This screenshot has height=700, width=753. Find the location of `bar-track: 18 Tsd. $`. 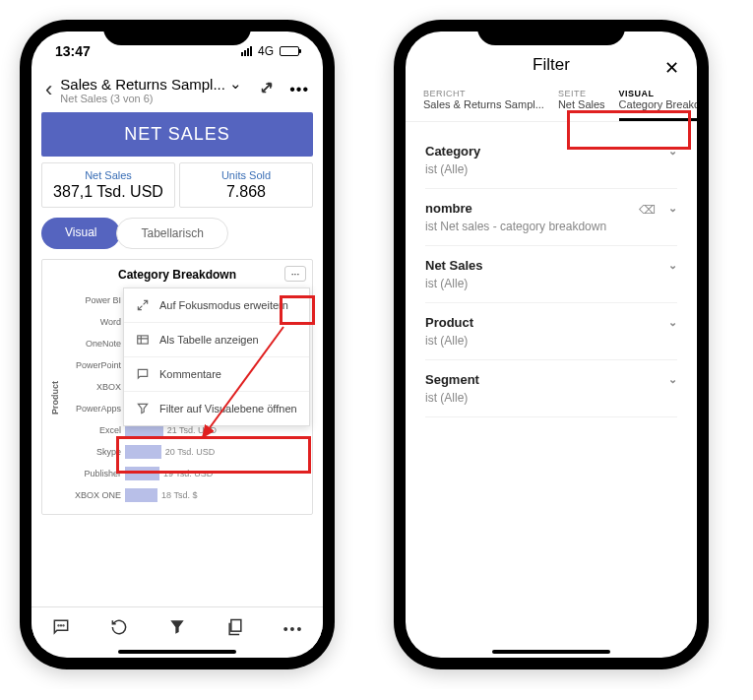

bar-track: 18 Tsd. $ is located at coordinates (216, 495).